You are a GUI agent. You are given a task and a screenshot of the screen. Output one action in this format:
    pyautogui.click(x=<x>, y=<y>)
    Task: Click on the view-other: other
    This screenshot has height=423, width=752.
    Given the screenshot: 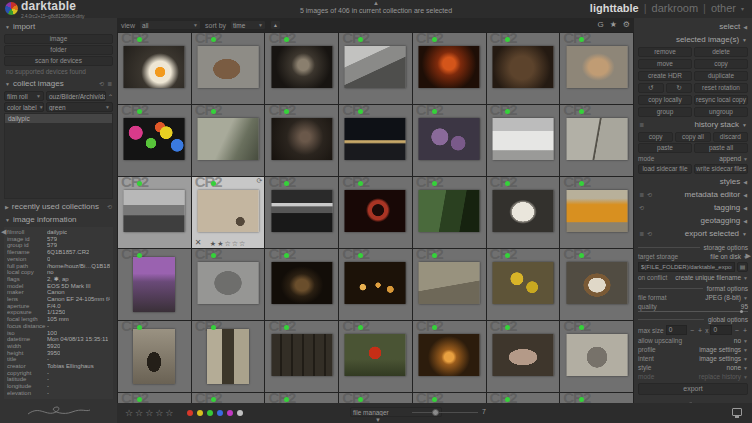 What is the action you would take?
    pyautogui.click(x=724, y=8)
    